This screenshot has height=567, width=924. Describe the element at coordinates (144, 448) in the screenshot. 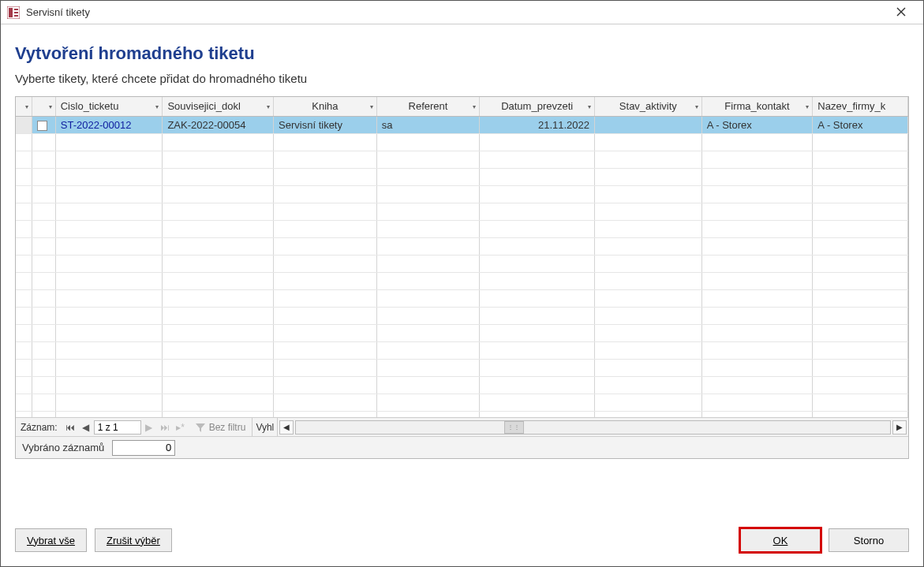

I see `selected-count-value` at that location.